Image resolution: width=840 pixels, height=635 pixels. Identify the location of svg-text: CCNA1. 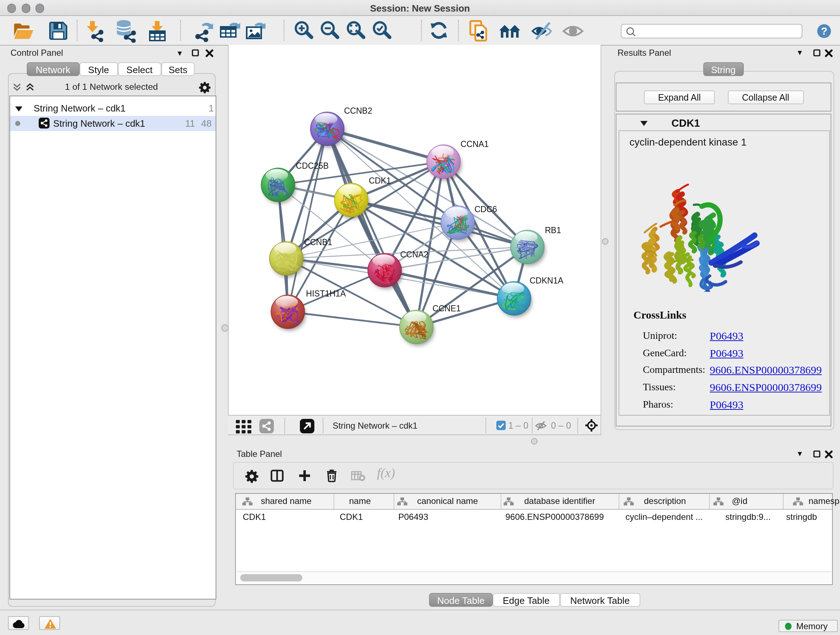
(474, 144).